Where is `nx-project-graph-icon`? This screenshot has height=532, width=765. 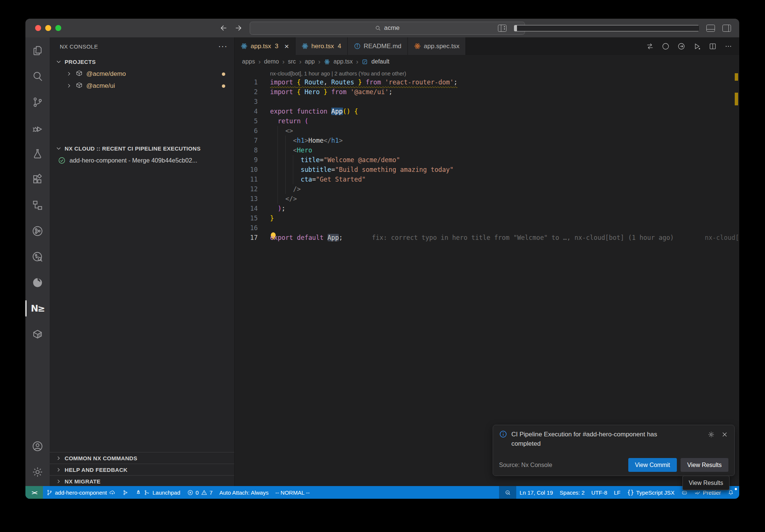
nx-project-graph-icon is located at coordinates (37, 231).